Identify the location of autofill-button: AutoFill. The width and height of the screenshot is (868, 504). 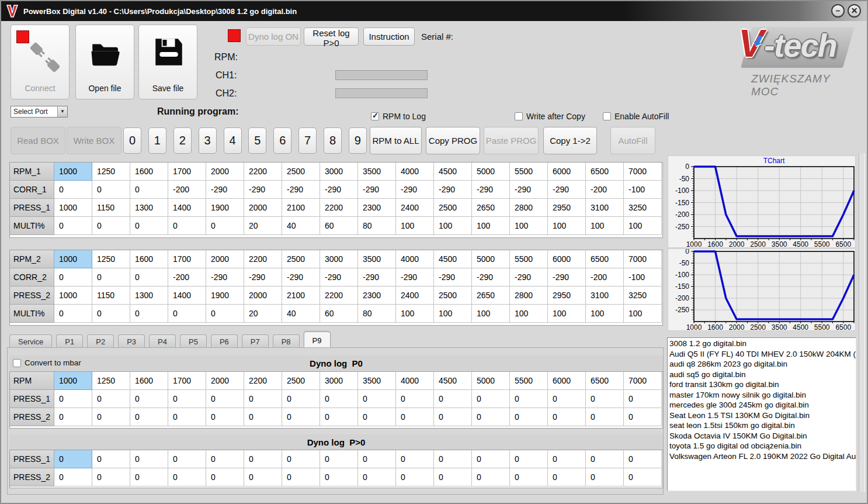
(633, 140).